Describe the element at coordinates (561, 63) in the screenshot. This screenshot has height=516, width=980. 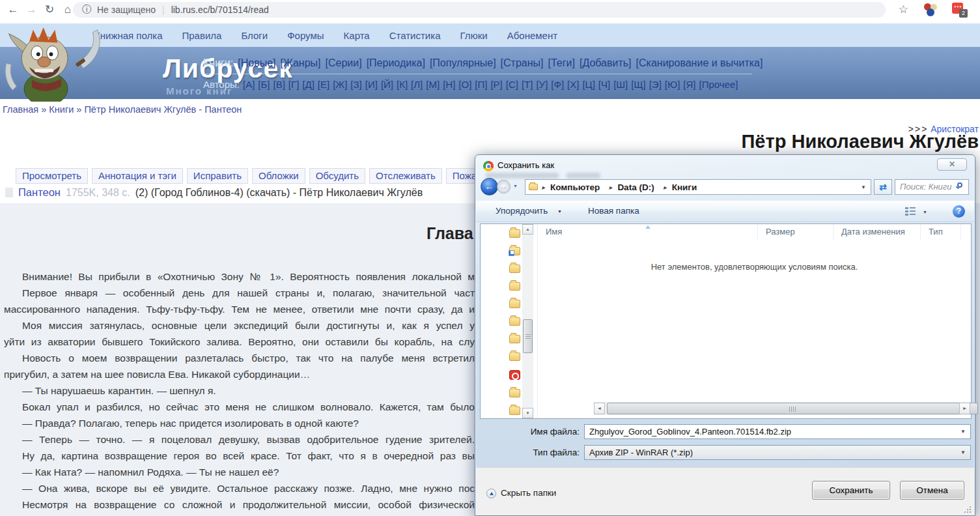
I see `books-nav-link: [Теги]` at that location.